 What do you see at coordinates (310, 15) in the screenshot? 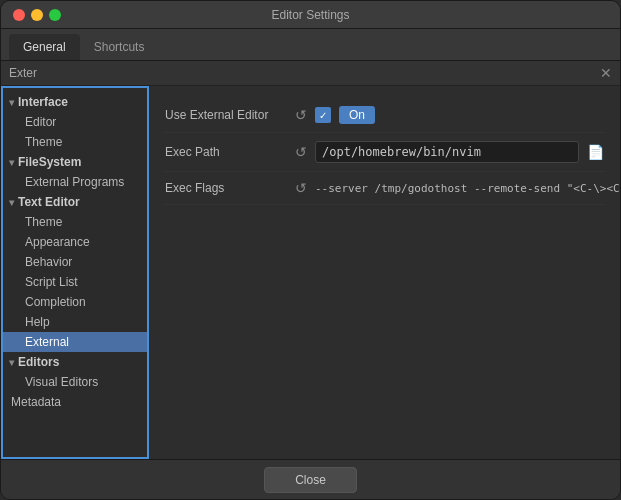
I see `window-title: Editor Settings` at bounding box center [310, 15].